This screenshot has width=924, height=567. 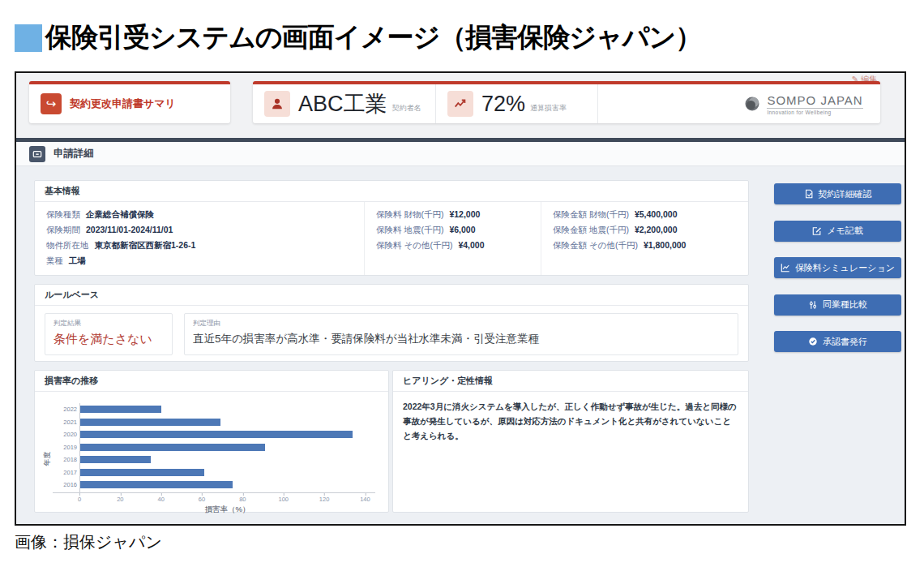 What do you see at coordinates (452, 246) in the screenshot?
I see `field-row: 保険料 その他(千円)¥4,000` at bounding box center [452, 246].